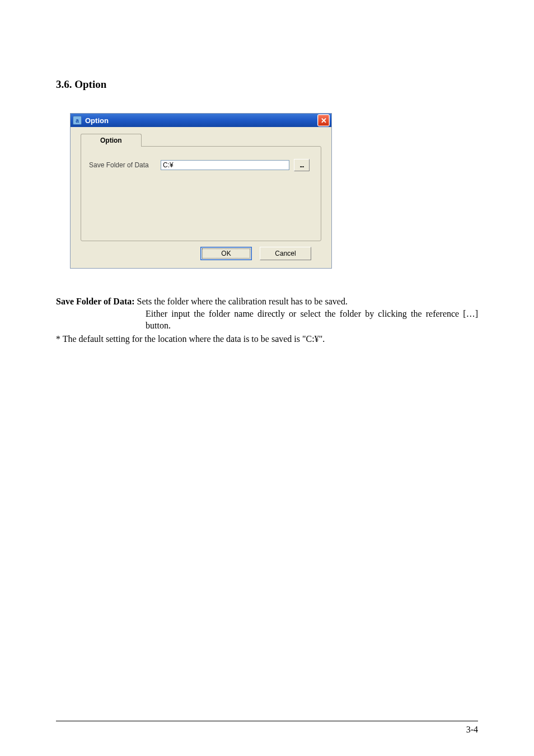 Image resolution: width=534 pixels, height=756 pixels. What do you see at coordinates (201, 198) in the screenshot?
I see `dialog-body: Option Save Folder of Data ... OK Cancel` at bounding box center [201, 198].